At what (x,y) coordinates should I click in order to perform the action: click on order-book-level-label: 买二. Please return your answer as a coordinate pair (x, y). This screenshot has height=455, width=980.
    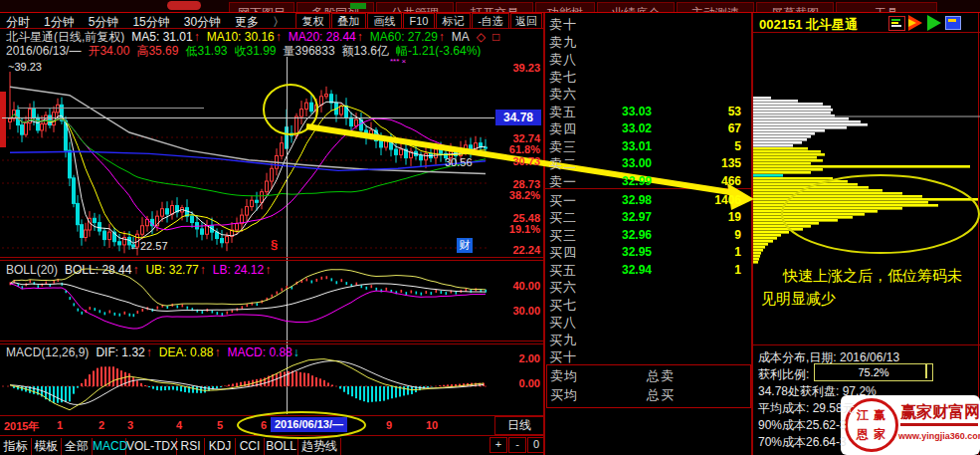
    Looking at the image, I should click on (563, 218).